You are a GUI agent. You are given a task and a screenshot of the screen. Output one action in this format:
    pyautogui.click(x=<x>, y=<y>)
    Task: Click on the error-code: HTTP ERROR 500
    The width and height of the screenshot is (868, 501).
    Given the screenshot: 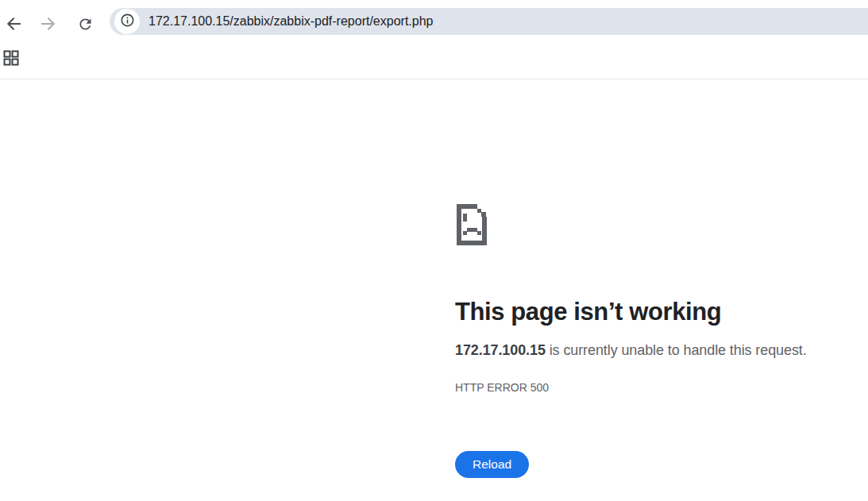 What is the action you would take?
    pyautogui.click(x=662, y=387)
    